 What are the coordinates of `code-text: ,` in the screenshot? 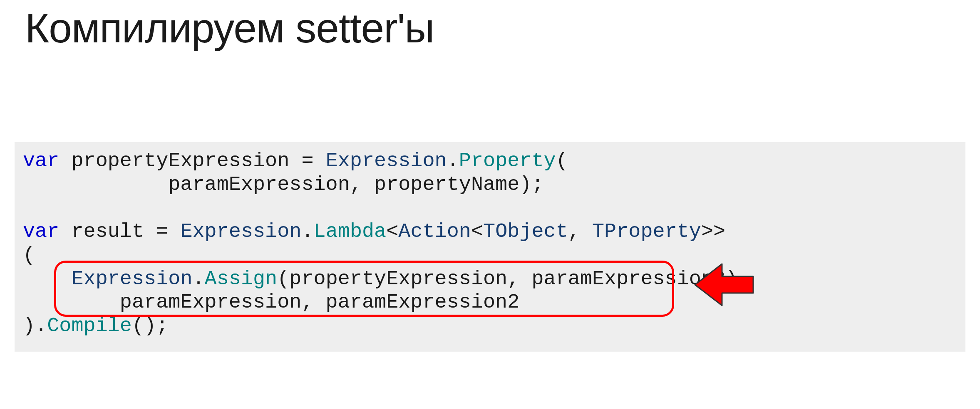 It's located at (580, 232).